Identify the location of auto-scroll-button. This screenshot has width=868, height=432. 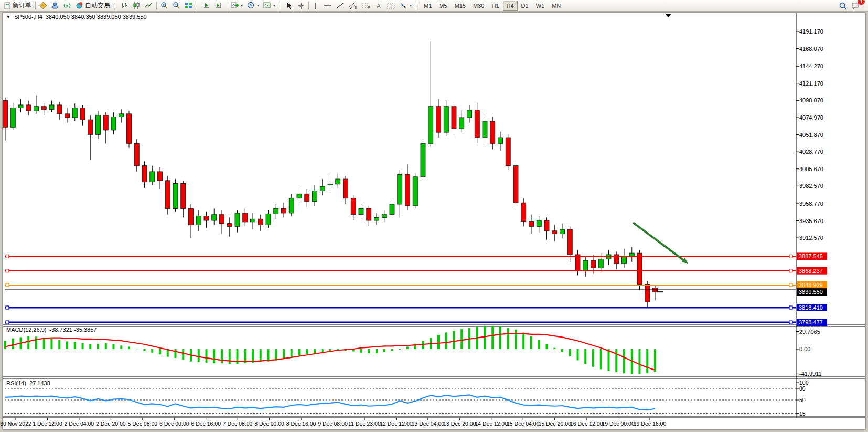
(207, 6).